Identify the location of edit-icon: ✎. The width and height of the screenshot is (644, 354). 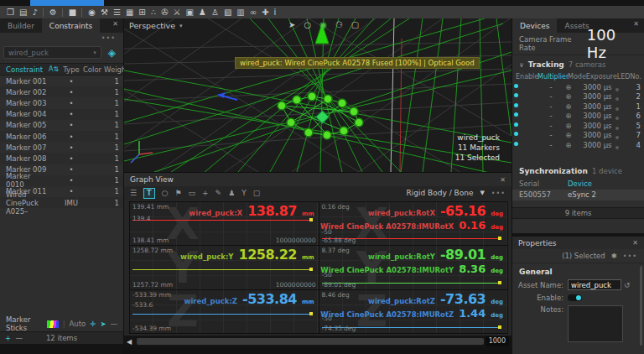
(219, 193).